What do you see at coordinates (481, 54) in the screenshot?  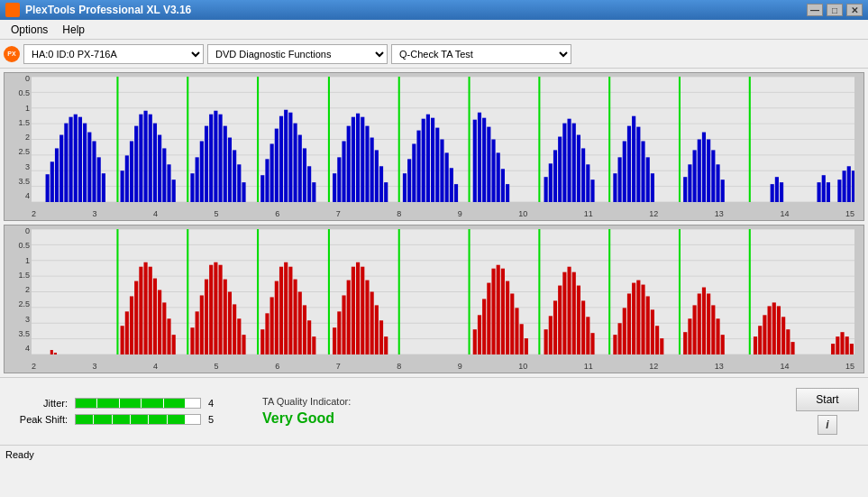 I see `test-select: Q-Check TA Test` at bounding box center [481, 54].